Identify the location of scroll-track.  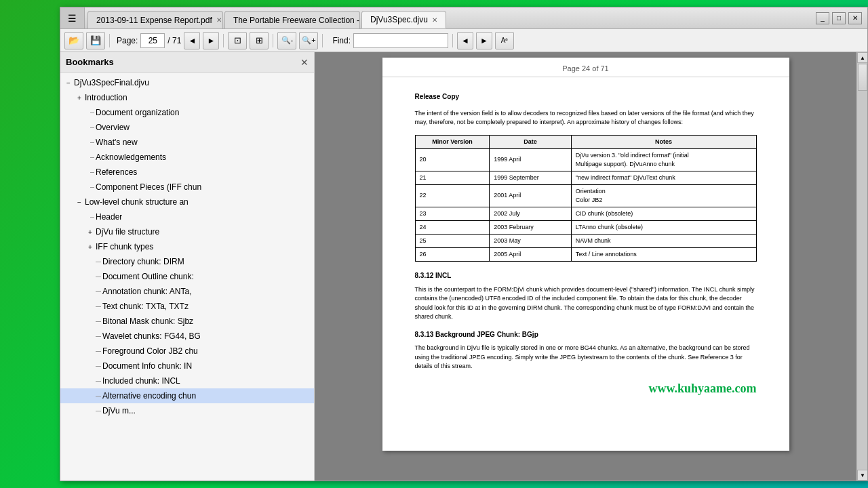
(863, 266).